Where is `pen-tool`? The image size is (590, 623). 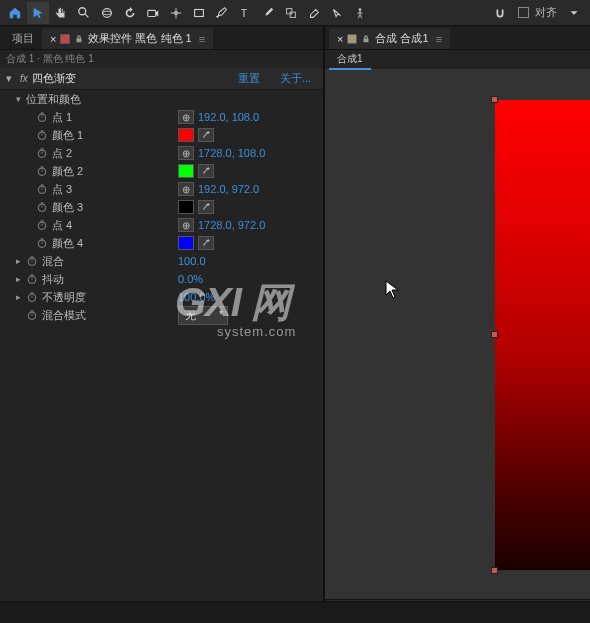 pen-tool is located at coordinates (222, 13).